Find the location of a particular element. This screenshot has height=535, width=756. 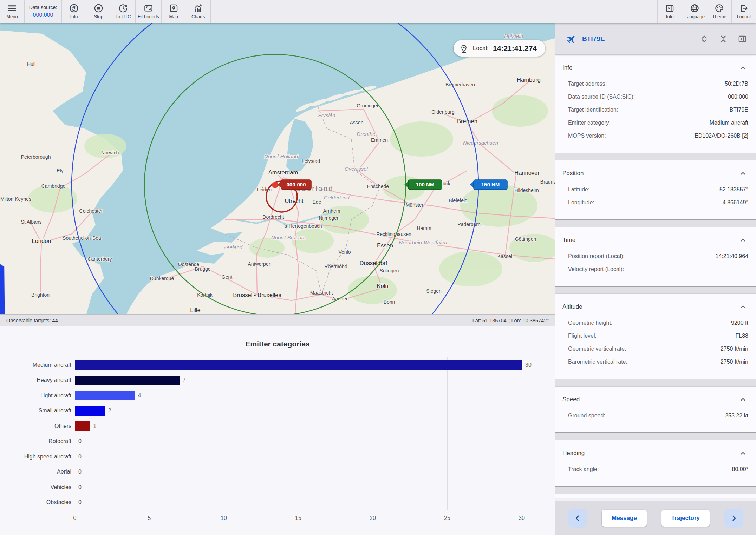

detail-label: Track angle: is located at coordinates (583, 469).